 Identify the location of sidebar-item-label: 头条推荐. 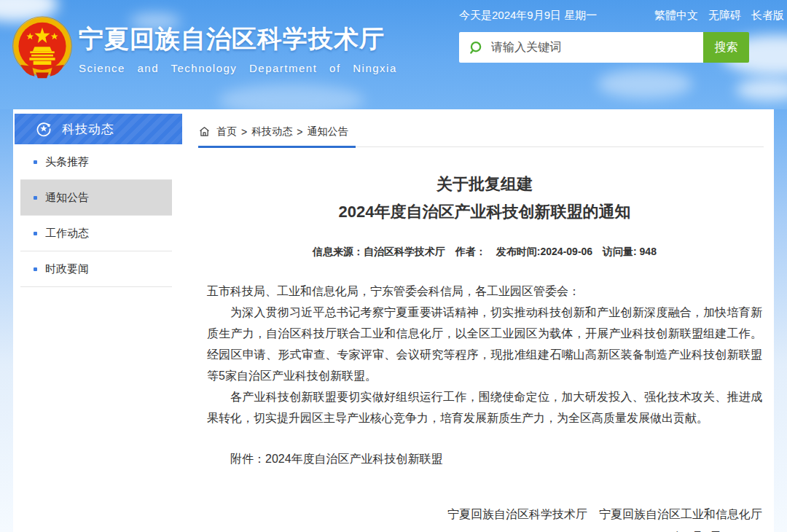
(67, 162).